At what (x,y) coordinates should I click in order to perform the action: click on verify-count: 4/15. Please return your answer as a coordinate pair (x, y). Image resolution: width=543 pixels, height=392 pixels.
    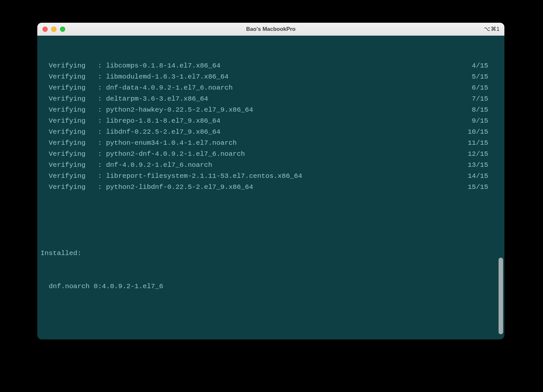
    Looking at the image, I should click on (483, 66).